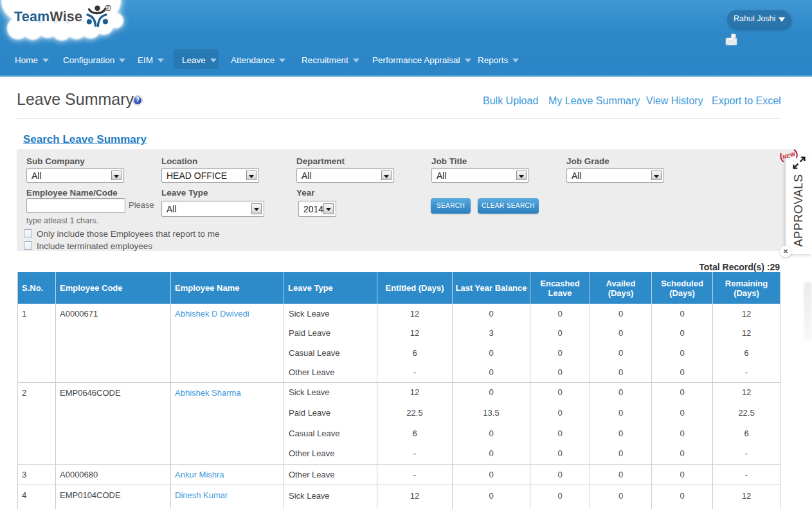 Image resolution: width=812 pixels, height=509 pixels. What do you see at coordinates (789, 156) in the screenshot?
I see `svg-text: NEW` at bounding box center [789, 156].